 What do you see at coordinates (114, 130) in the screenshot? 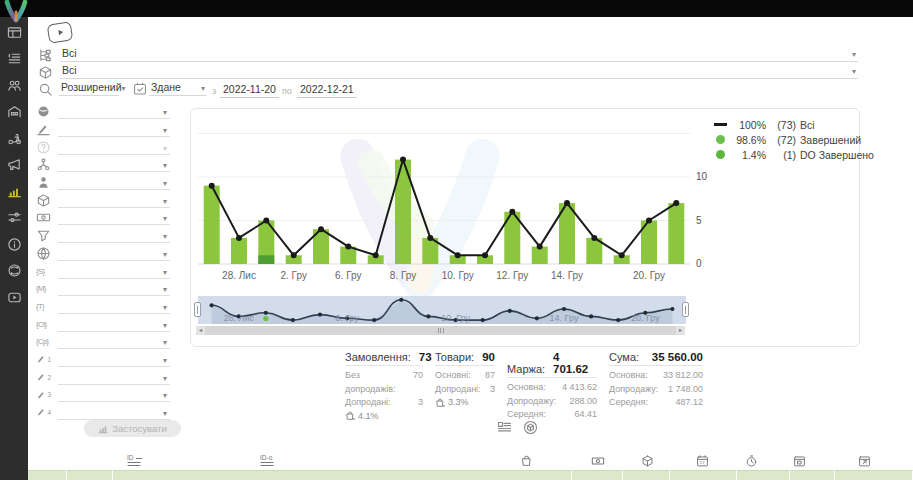
I see `filter-select-signature: ▾` at bounding box center [114, 130].